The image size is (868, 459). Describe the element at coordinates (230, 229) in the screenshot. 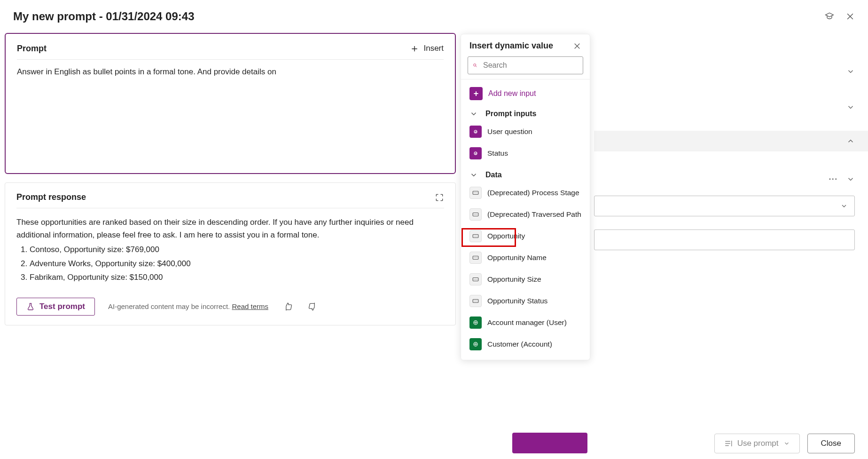

I see `response-intro: These opportunities are ranked based on …` at that location.